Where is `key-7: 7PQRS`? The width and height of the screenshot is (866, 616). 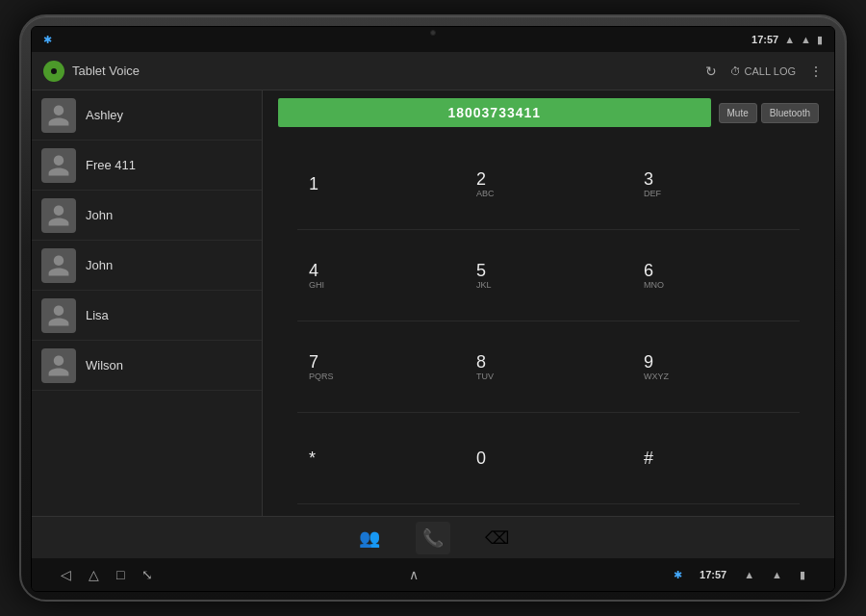 key-7: 7PQRS is located at coordinates (381, 368).